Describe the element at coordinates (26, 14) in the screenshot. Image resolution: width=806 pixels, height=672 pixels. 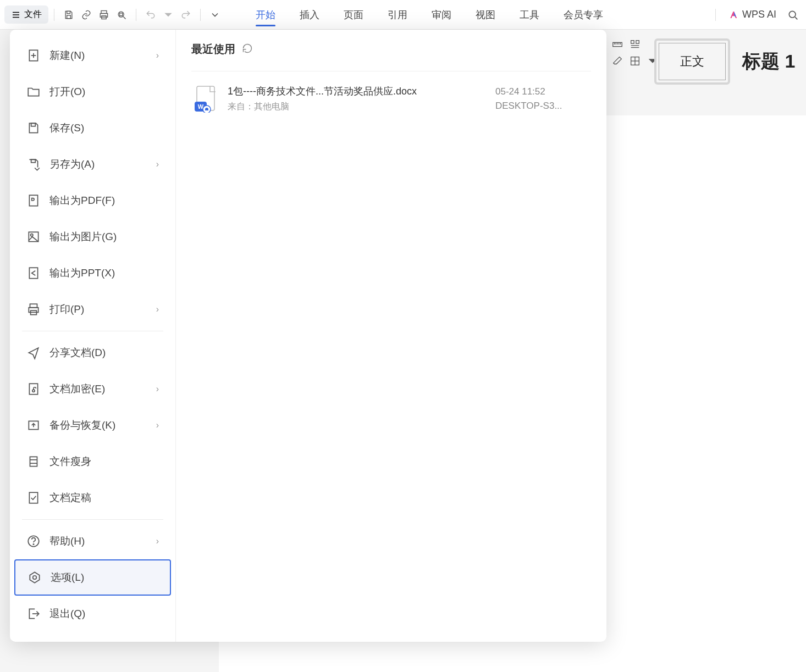
I see `file-menu-button: 文件` at that location.